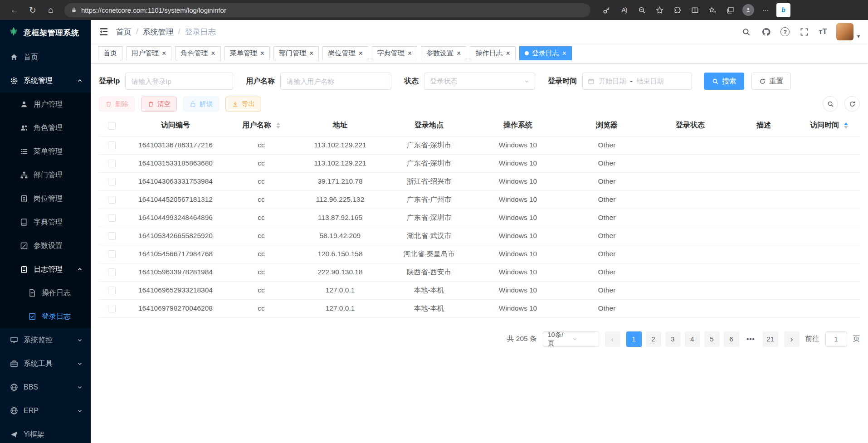 This screenshot has width=868, height=443. Describe the element at coordinates (634, 339) in the screenshot. I see `page-button-1: 1` at that location.